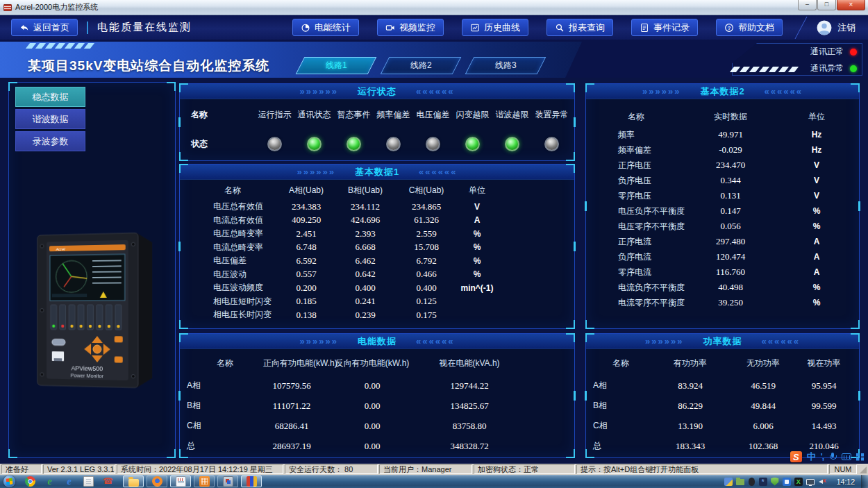  Describe the element at coordinates (50, 142) in the screenshot. I see `sidebar-item-录波参数: 录波参数` at that location.